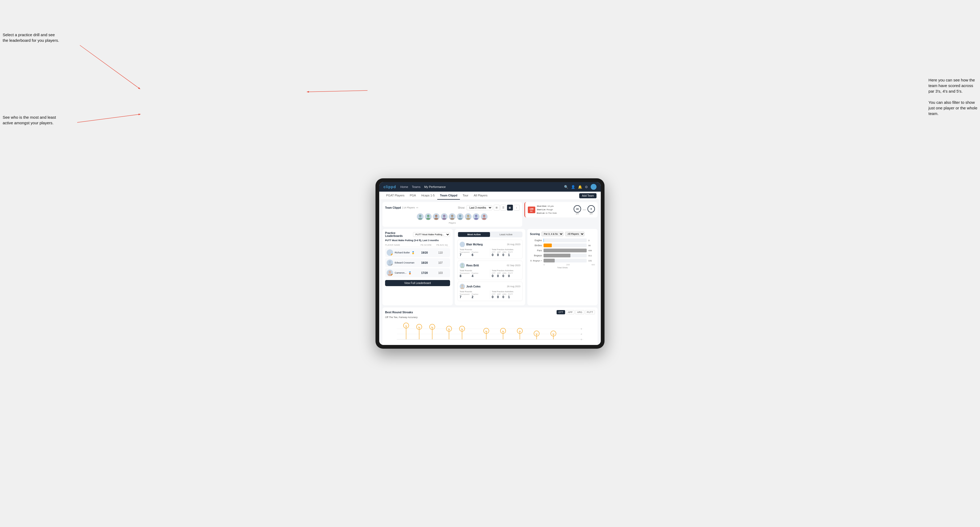  What do you see at coordinates (395, 195) in the screenshot?
I see `subnav-pgat: PGAT Players` at bounding box center [395, 195].